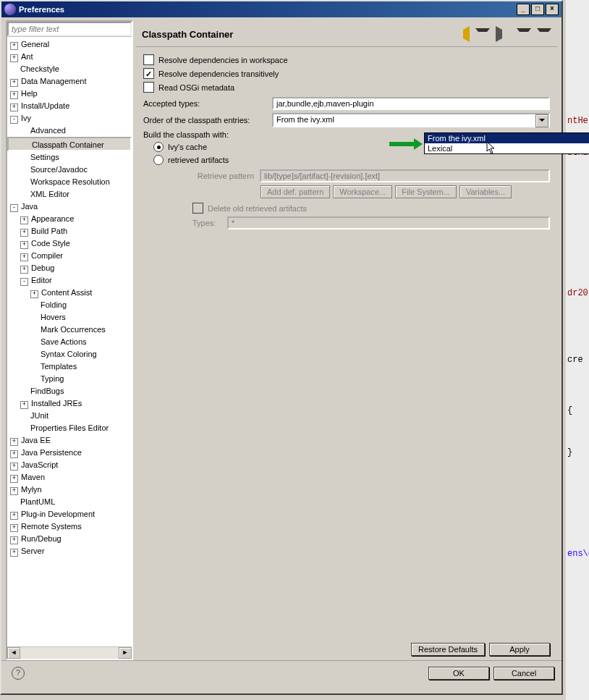  What do you see at coordinates (69, 539) in the screenshot?
I see `tree-item: +Run/Debug` at bounding box center [69, 539].